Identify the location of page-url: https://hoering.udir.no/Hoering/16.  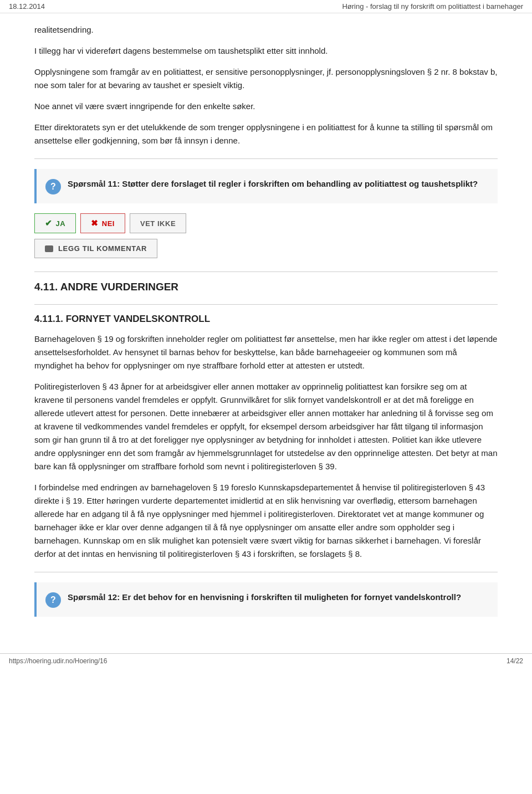
(58, 661).